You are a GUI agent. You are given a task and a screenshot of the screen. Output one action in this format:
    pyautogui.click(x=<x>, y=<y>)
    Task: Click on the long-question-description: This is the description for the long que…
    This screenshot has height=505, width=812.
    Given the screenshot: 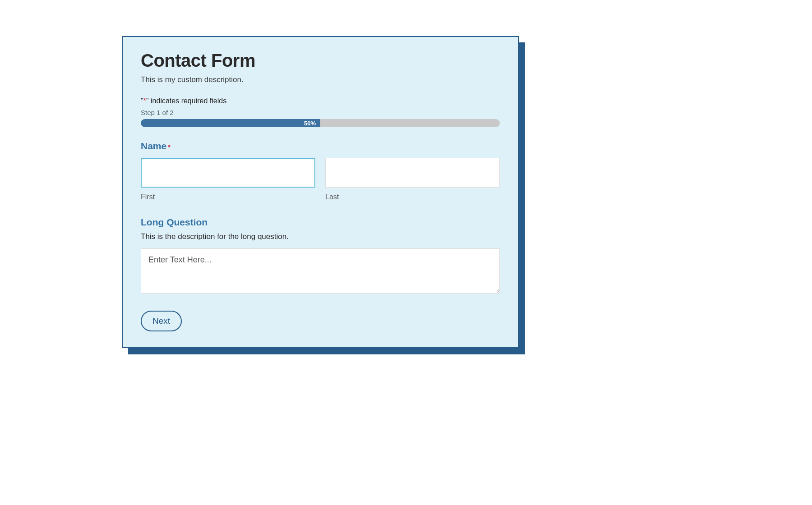 What is the action you would take?
    pyautogui.click(x=320, y=237)
    